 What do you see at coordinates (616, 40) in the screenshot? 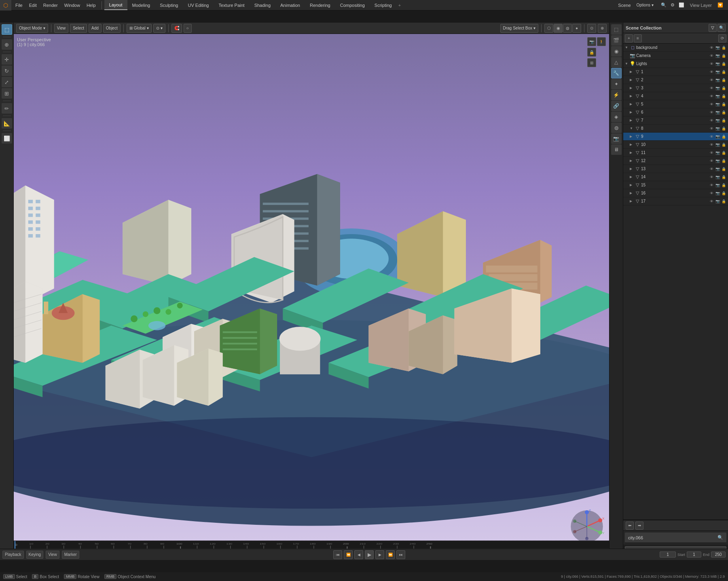
I see `scene-prop-btn: 🎬` at bounding box center [616, 40].